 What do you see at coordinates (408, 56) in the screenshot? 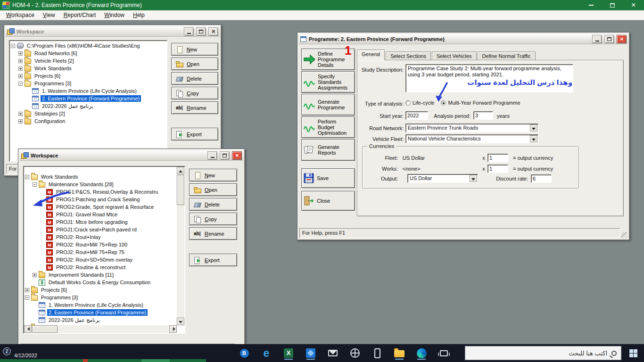
I see `tab-select-sections: Select Sections` at bounding box center [408, 56].